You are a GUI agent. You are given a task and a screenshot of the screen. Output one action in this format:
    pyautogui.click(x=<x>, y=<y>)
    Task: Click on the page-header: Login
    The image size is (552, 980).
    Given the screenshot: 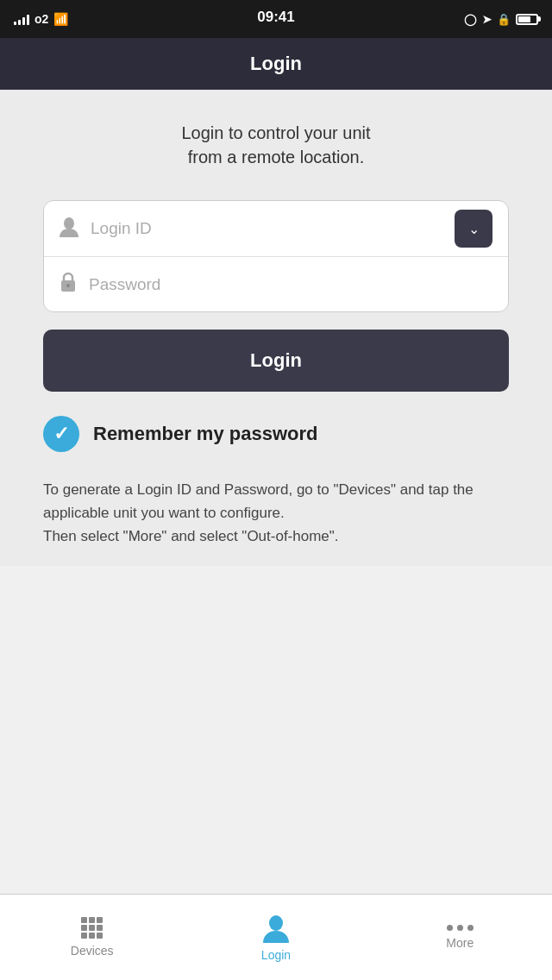 What is the action you would take?
    pyautogui.click(x=276, y=64)
    